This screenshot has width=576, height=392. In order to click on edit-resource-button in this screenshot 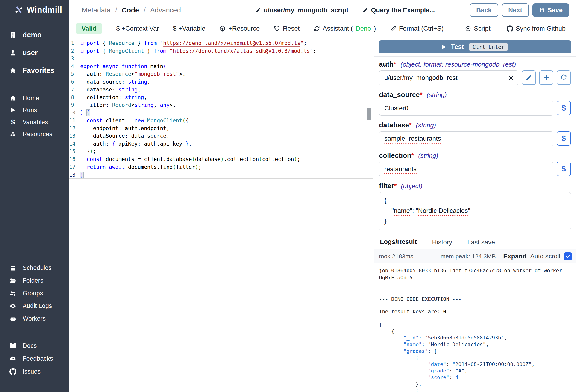, I will do `click(529, 78)`.